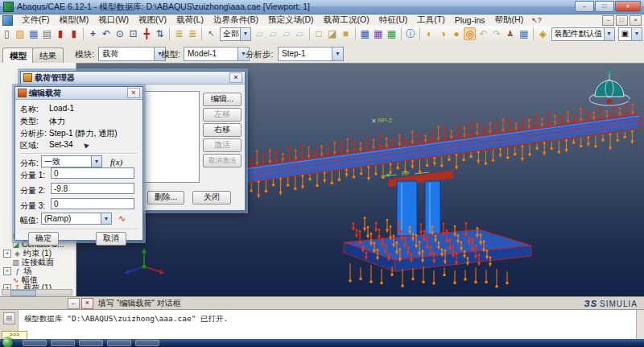 The height and width of the screenshot is (347, 644). I want to click on context-help-icon: ↖?, so click(536, 20).